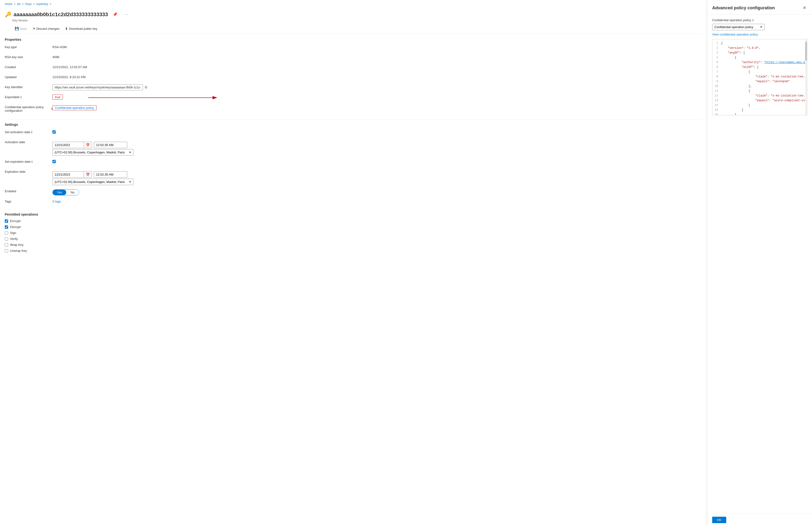  I want to click on policy-dropdown: Confidential operation policy, so click(738, 27).